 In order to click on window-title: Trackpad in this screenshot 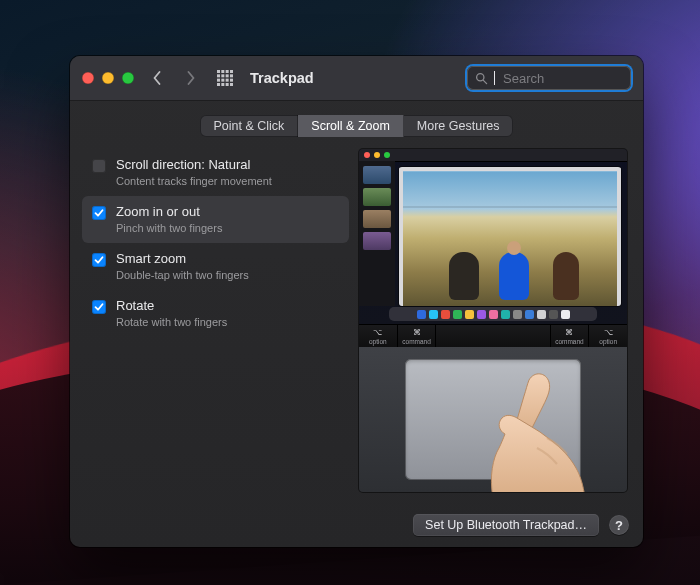, I will do `click(282, 78)`.